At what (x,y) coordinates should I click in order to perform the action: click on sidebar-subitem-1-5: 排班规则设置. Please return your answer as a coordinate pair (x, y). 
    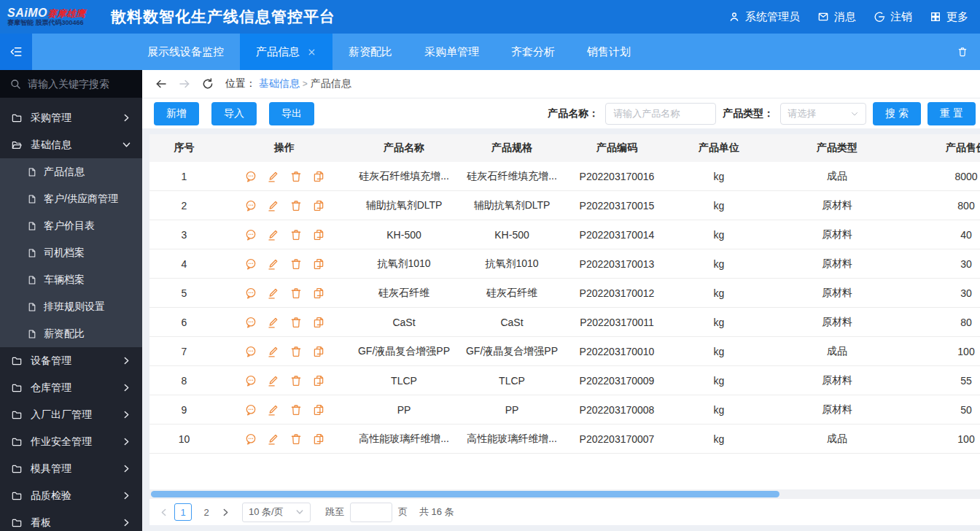
    Looking at the image, I should click on (71, 306).